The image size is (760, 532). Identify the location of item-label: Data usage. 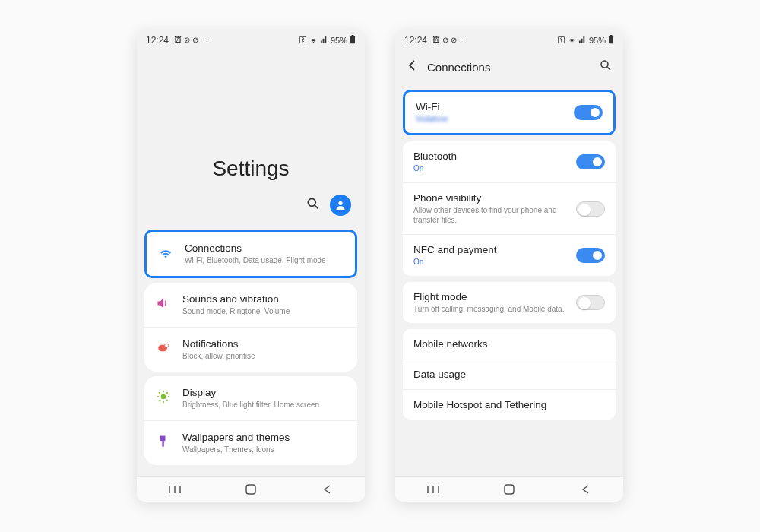
(439, 374).